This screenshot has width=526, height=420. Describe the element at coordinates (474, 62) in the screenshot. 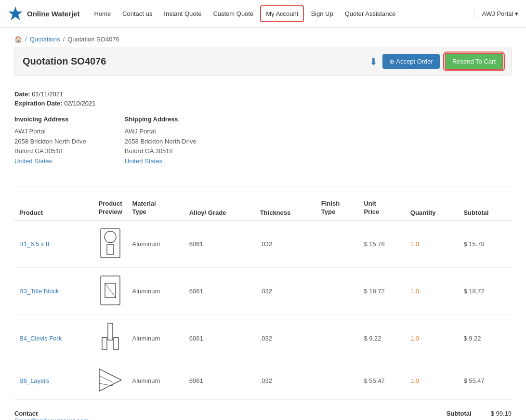

I see `resend-to-cart-button: Resend To Cart` at that location.